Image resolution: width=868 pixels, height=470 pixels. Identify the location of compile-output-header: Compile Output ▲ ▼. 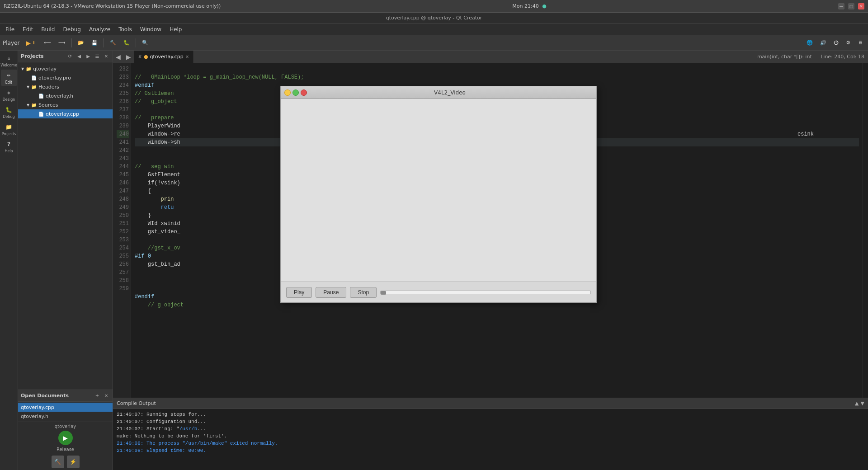
(491, 404).